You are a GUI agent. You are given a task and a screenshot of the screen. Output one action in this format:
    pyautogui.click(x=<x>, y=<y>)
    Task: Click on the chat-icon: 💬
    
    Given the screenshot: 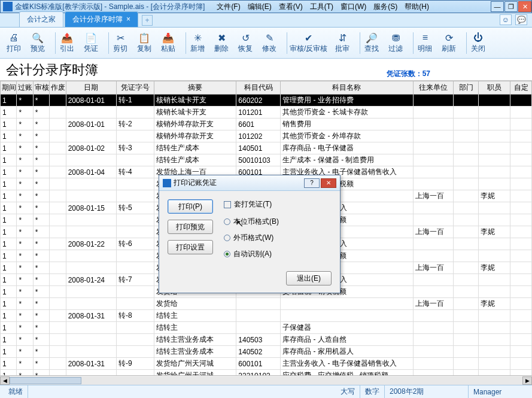 What is the action you would take?
    pyautogui.click(x=521, y=20)
    